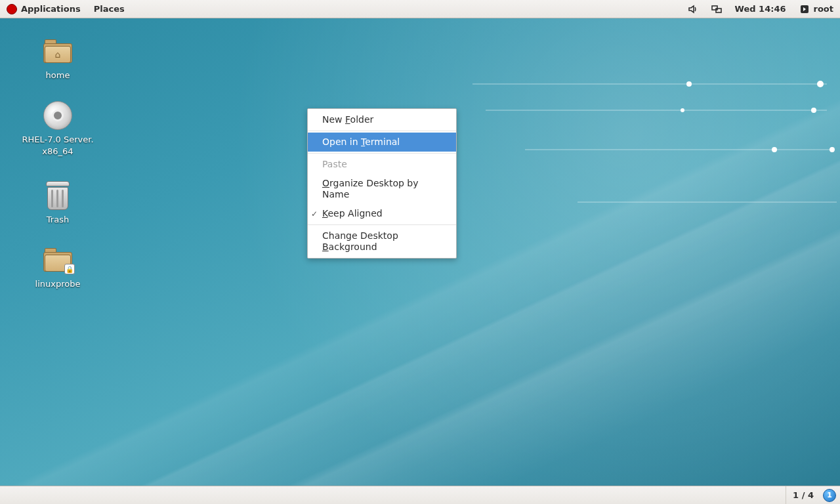 The height and width of the screenshot is (504, 840). I want to click on applications-menu: Applications, so click(43, 9).